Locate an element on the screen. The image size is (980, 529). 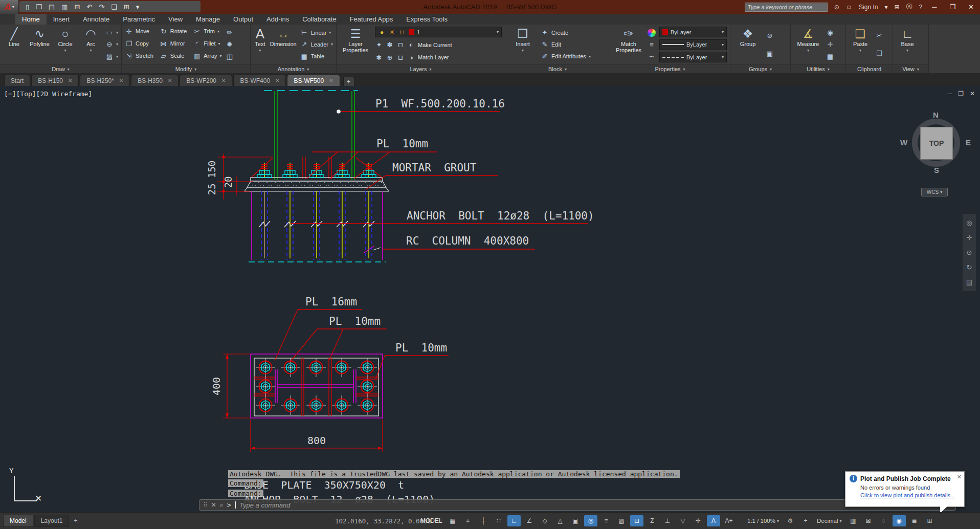
command-close-icon: ✕ is located at coordinates (214, 505).